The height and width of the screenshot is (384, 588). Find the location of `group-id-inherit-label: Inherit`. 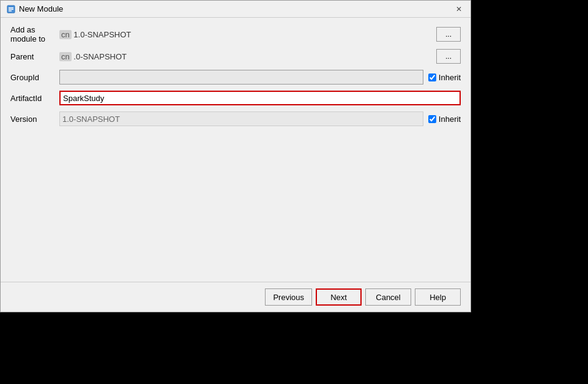

group-id-inherit-label: Inherit is located at coordinates (450, 77).